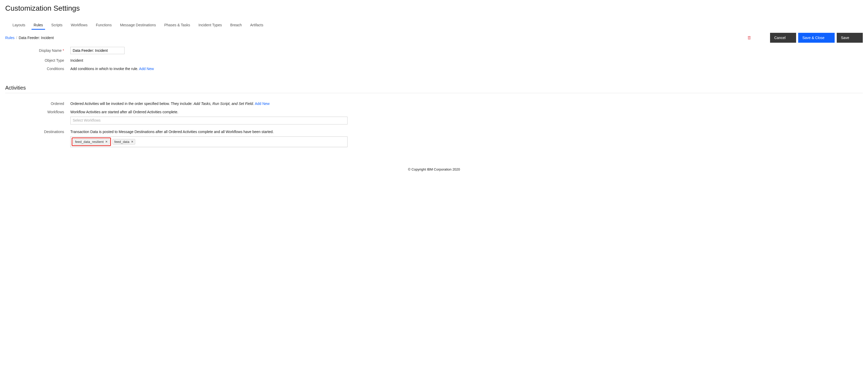  What do you see at coordinates (38, 111) in the screenshot?
I see `workflows-label: Workflows` at bounding box center [38, 111].